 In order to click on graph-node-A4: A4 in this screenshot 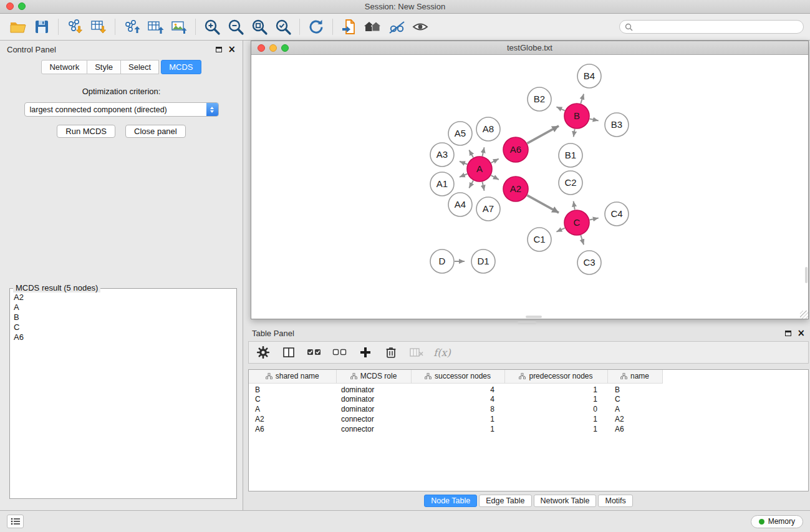, I will do `click(460, 205)`.